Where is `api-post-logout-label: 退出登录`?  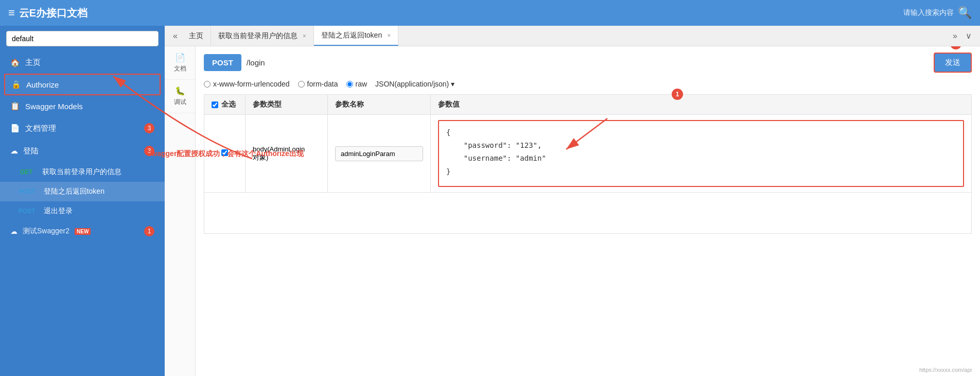 api-post-logout-label: 退出登录 is located at coordinates (58, 211).